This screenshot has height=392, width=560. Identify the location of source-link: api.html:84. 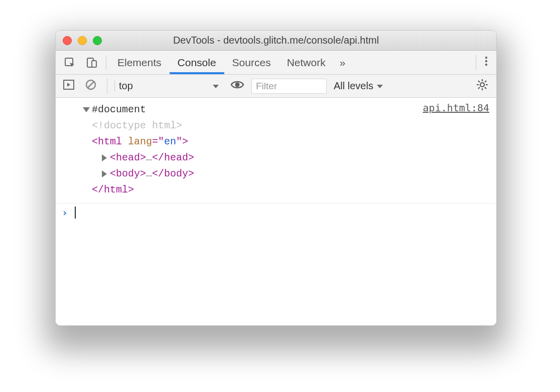
(456, 150).